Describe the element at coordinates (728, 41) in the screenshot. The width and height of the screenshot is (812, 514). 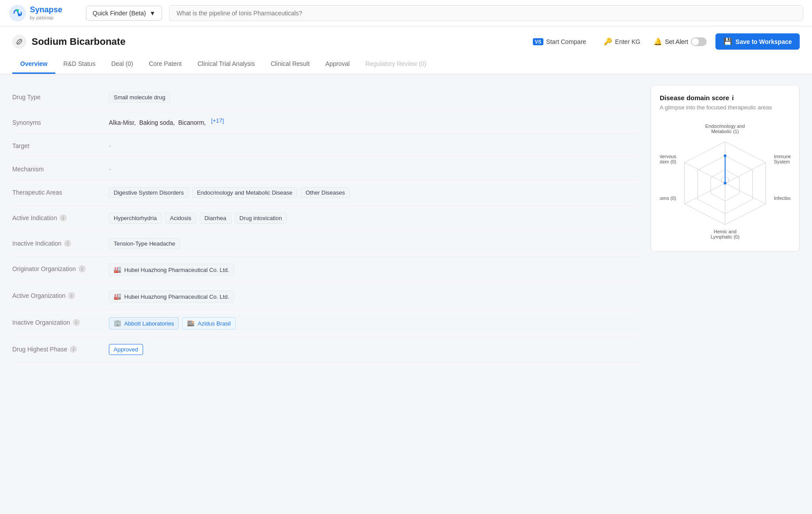
I see `workspace-icon: 💾` at that location.